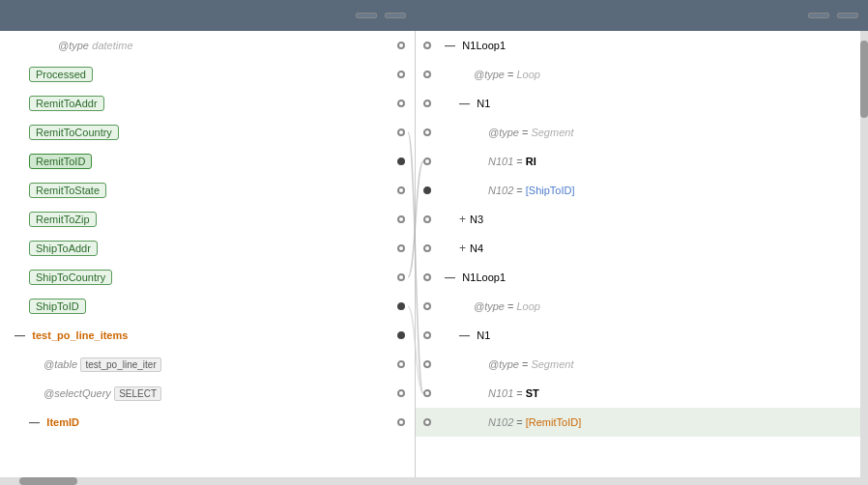 The height and width of the screenshot is (485, 868). I want to click on dest-row-d7: +N4, so click(642, 248).